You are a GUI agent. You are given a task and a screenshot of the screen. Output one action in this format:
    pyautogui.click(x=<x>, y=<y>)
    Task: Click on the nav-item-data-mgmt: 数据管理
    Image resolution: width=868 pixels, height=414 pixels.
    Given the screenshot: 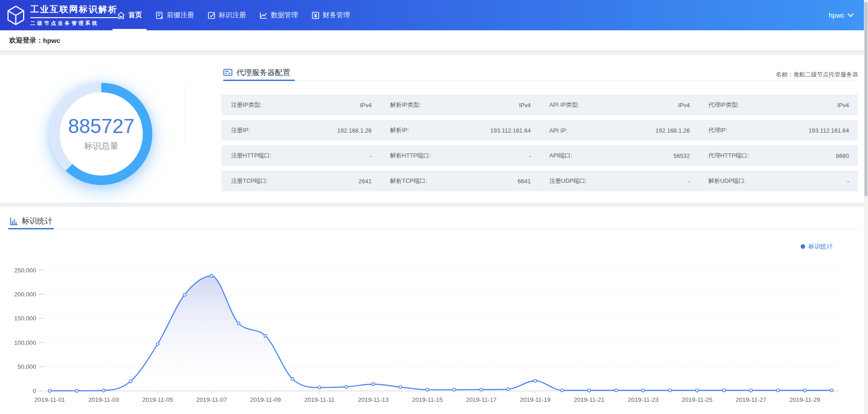 What is the action you would take?
    pyautogui.click(x=278, y=15)
    